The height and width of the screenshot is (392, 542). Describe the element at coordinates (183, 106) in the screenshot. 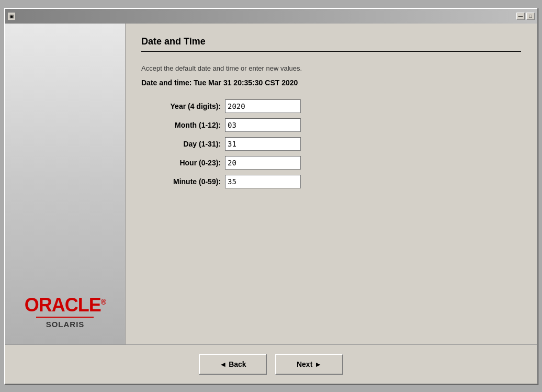

I see `year-label: Year (4 digits):` at that location.